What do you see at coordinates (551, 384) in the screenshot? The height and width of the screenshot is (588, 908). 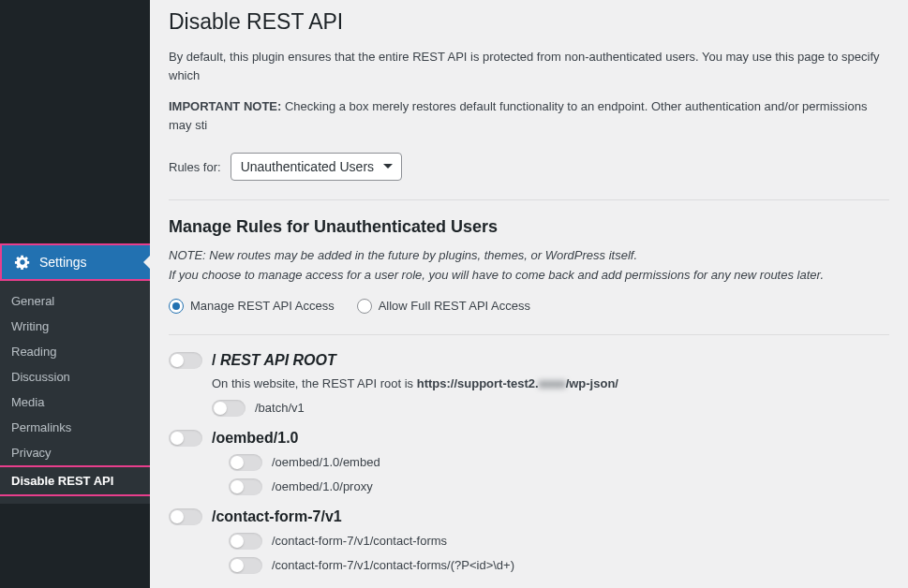 I see `route-root-desc: On this website, the REST API root is ht…` at bounding box center [551, 384].